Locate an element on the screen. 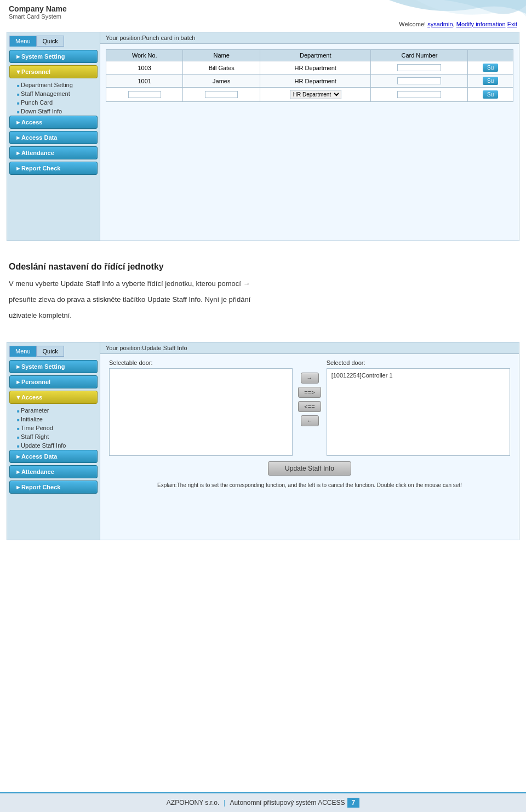 The image size is (526, 812). dept-dropdown: HR Department is located at coordinates (316, 94).